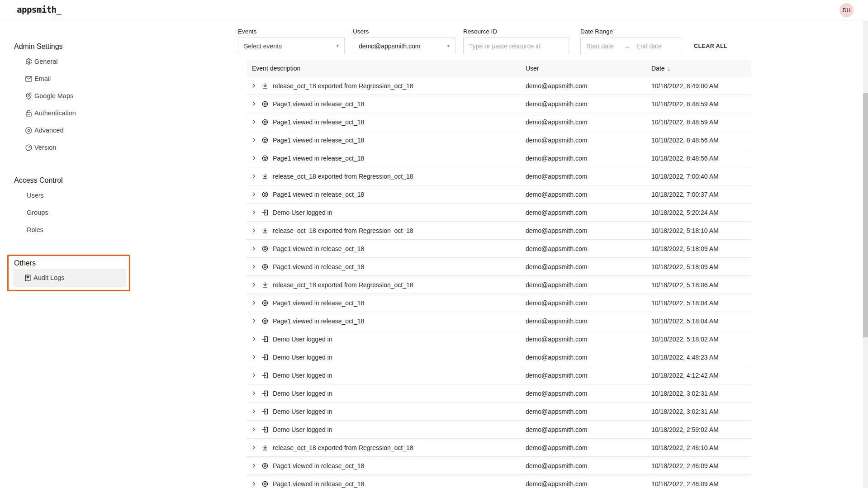  What do you see at coordinates (516, 46) in the screenshot?
I see `resource-id-input` at bounding box center [516, 46].